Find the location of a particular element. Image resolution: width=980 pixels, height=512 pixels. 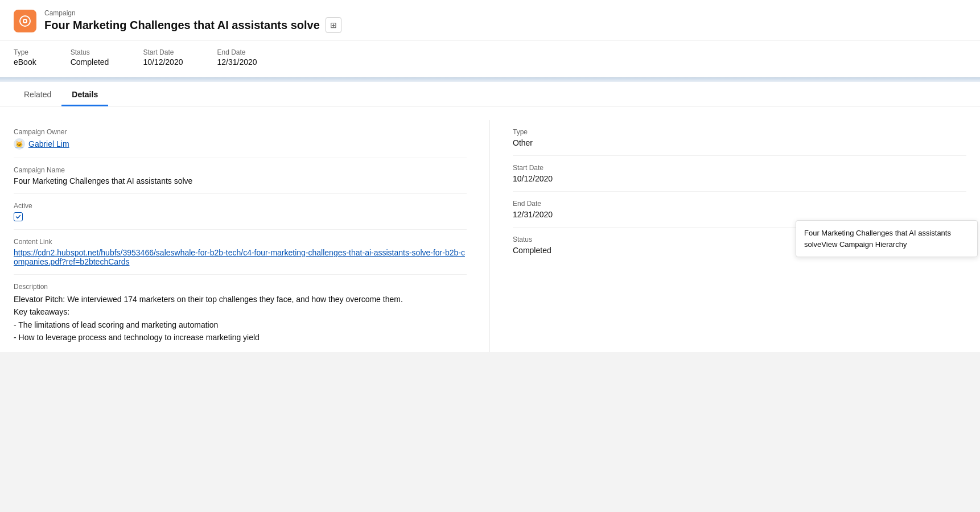

owner-label: Campaign Owner is located at coordinates (240, 132).